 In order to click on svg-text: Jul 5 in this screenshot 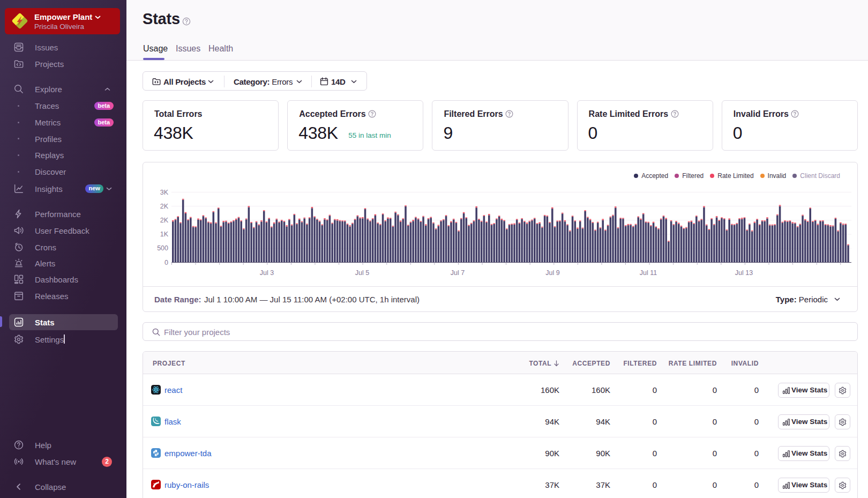, I will do `click(362, 273)`.